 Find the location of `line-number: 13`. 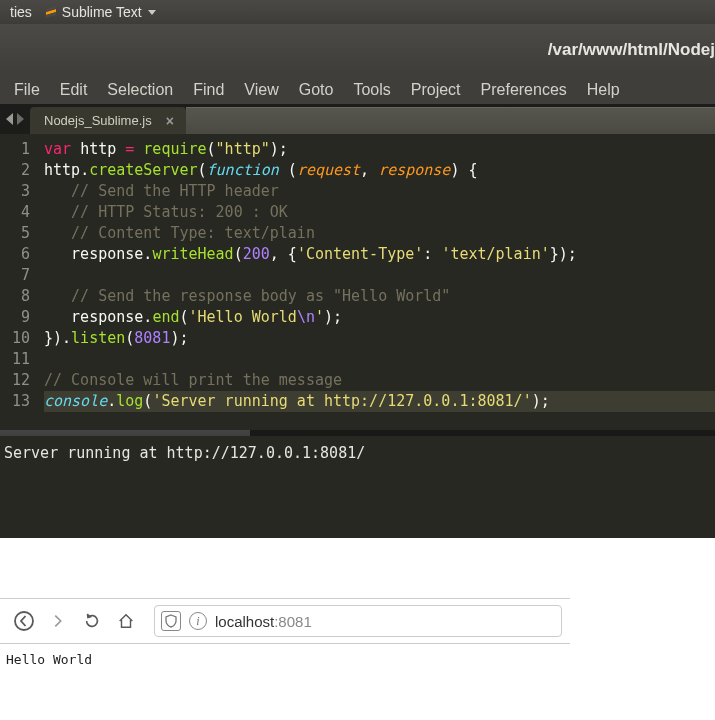

line-number: 13 is located at coordinates (15, 402).